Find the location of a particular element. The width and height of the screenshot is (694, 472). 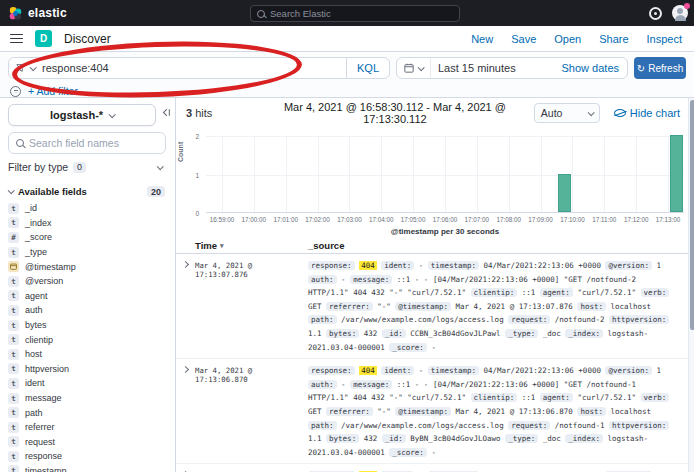

field-badge: bytes: is located at coordinates (342, 438).